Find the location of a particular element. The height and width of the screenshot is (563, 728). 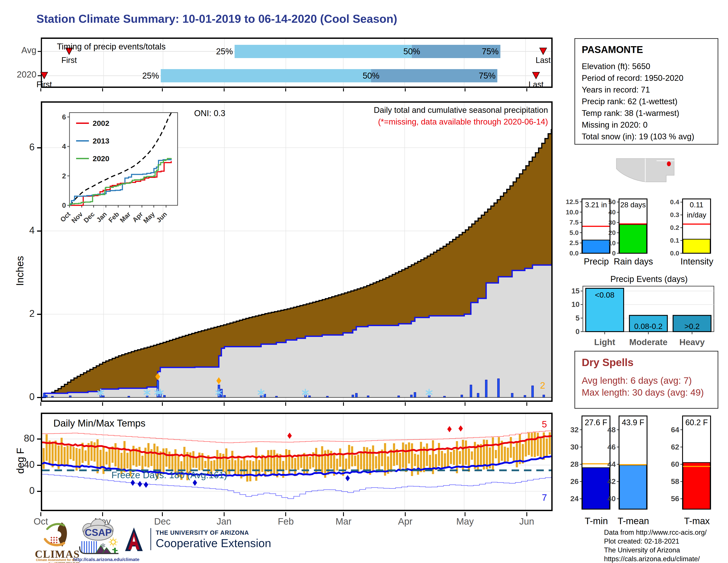

events-category-Moderate: Moderate is located at coordinates (648, 342).